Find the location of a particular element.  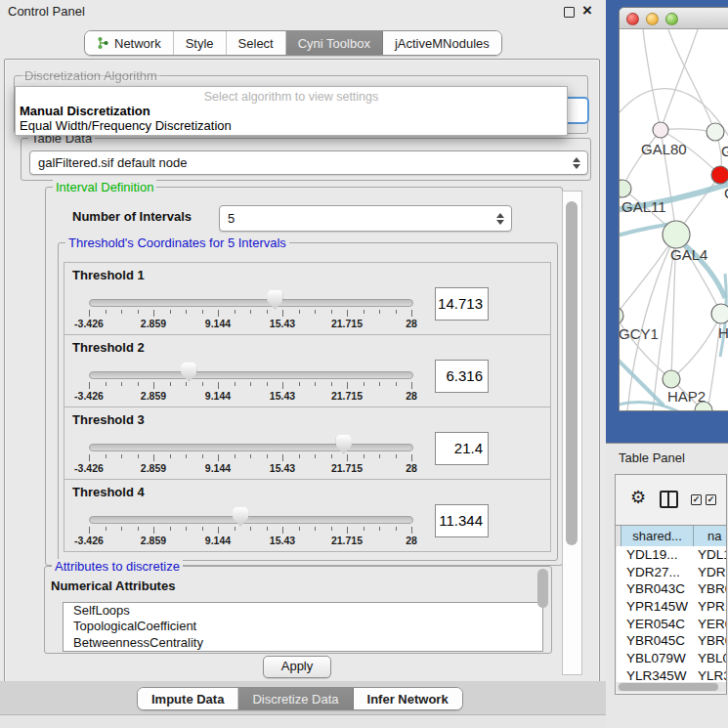

apply-button: Apply is located at coordinates (297, 666).